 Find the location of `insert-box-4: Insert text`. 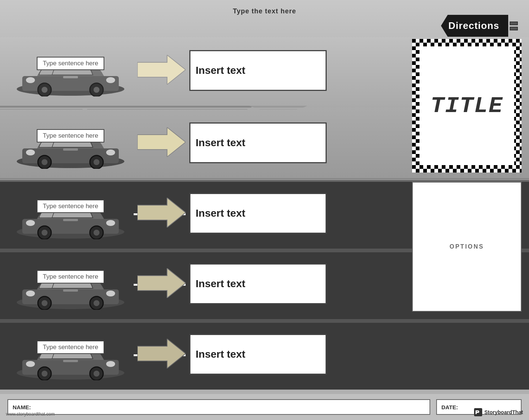

insert-box-4: Insert text is located at coordinates (258, 284).